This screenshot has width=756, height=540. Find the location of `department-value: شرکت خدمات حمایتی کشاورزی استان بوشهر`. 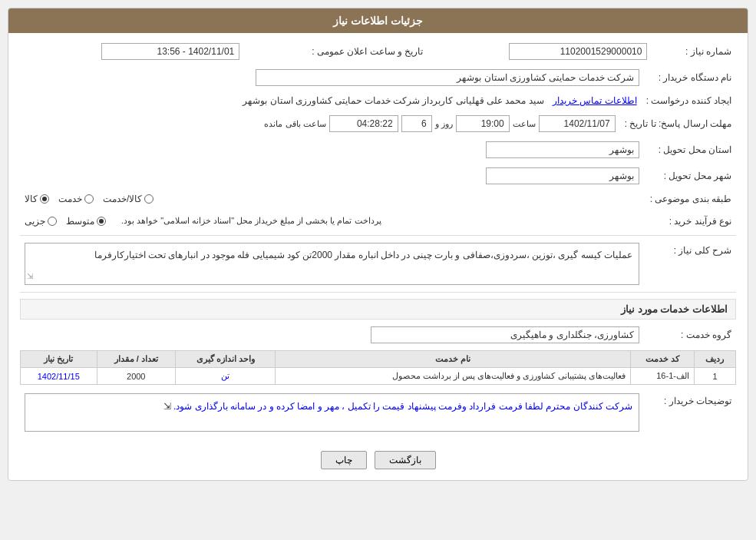

department-value: شرکت خدمات حمایتی کشاورزی استان بوشهر is located at coordinates (447, 78).